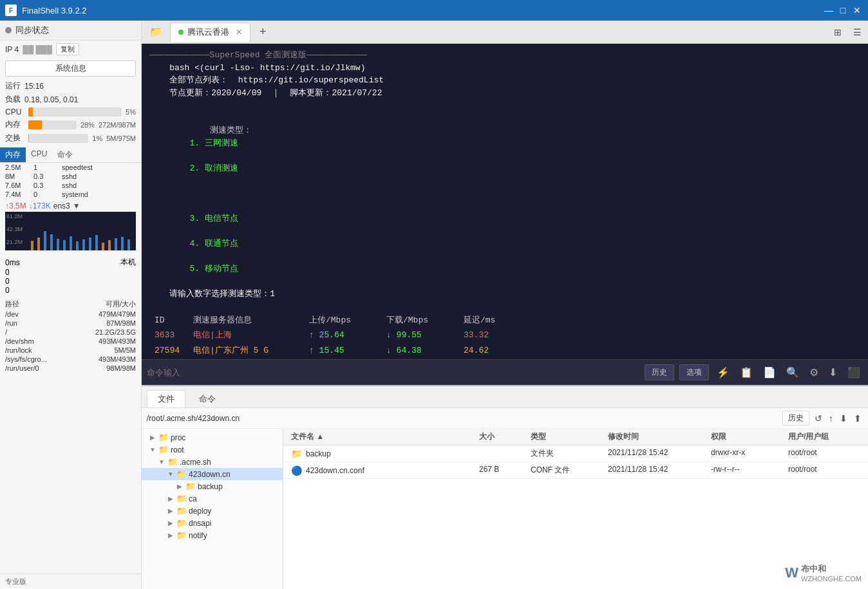  What do you see at coordinates (71, 185) in the screenshot?
I see `process-item: 7.6M 0.3 sshd` at bounding box center [71, 185].